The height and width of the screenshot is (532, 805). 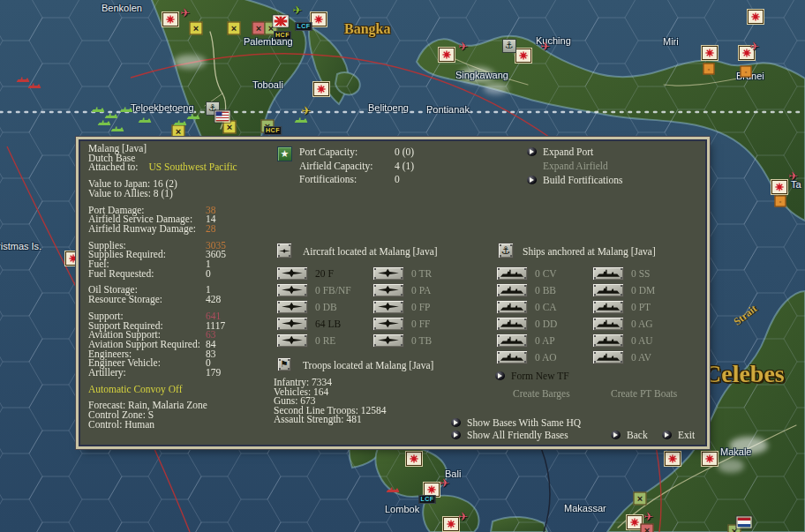 What do you see at coordinates (189, 254) in the screenshot?
I see `stat-row: Supplies Required:3605` at bounding box center [189, 254].